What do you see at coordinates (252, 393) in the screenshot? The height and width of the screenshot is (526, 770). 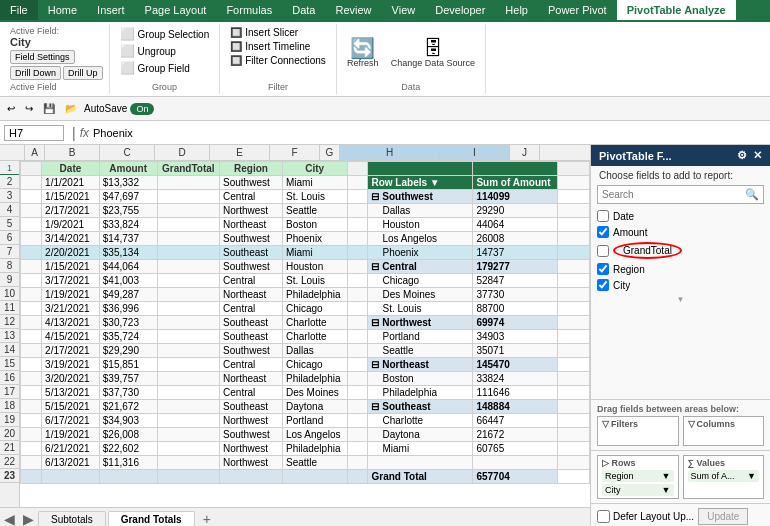 I see `cell-e17: Central` at bounding box center [252, 393].